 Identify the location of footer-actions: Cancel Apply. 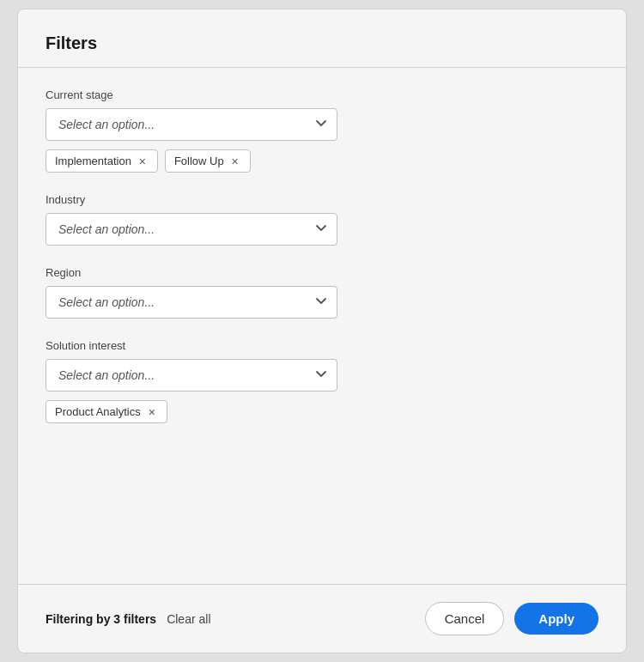
(512, 618).